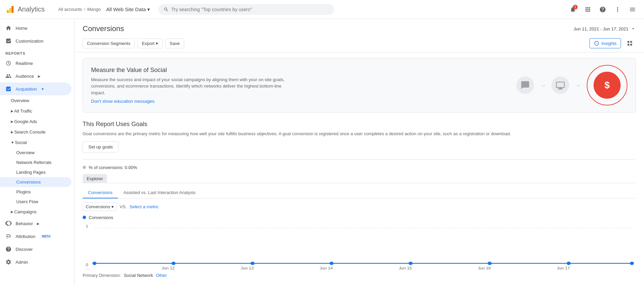 This screenshot has height=286, width=644. Describe the element at coordinates (161, 275) in the screenshot. I see `primary-dim-other: Other` at that location.